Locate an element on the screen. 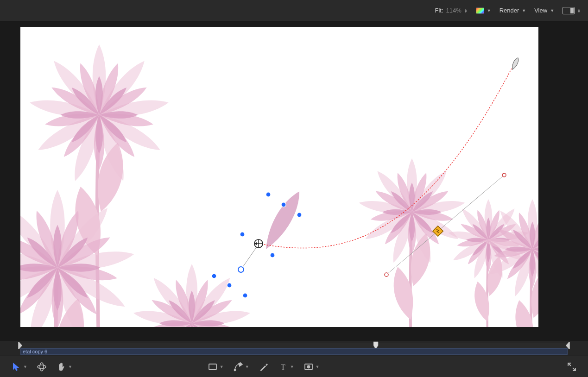  top-toolbar: Fit: 114% ▲▼ ▼ Render ▼ View ▼ ▲▼ is located at coordinates (294, 11).